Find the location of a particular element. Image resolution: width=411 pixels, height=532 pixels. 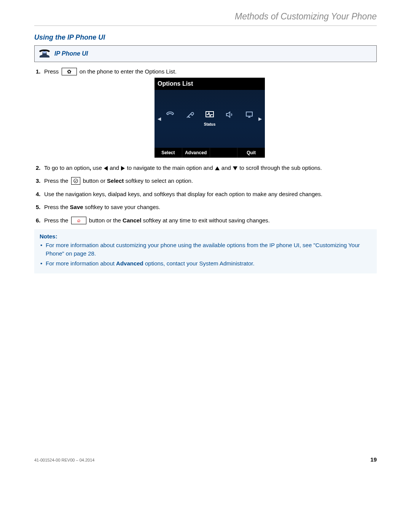

option-status-icon: Status is located at coordinates (210, 119).